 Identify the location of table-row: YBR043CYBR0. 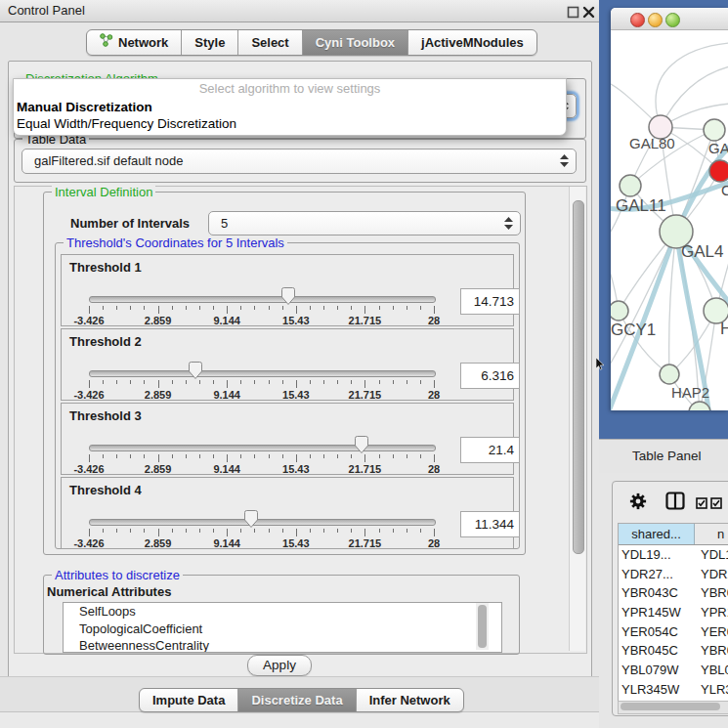
(673, 593).